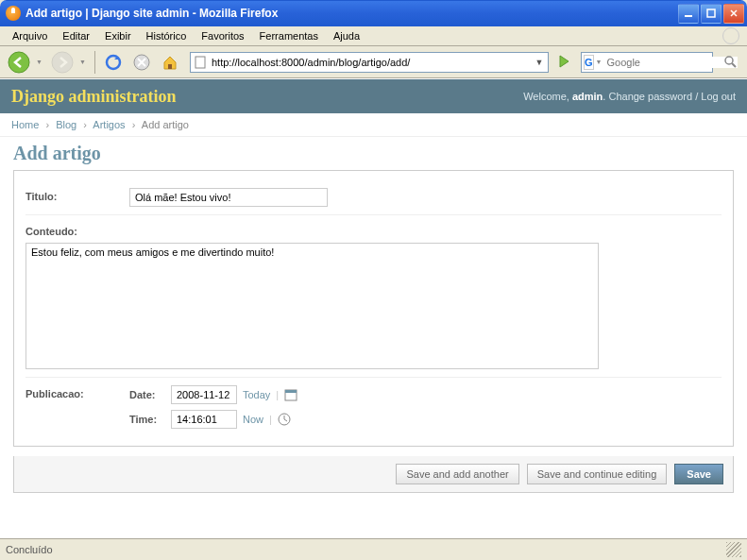 The height and width of the screenshot is (560, 747). Describe the element at coordinates (650, 96) in the screenshot. I see `change-password-link: Change password` at that location.